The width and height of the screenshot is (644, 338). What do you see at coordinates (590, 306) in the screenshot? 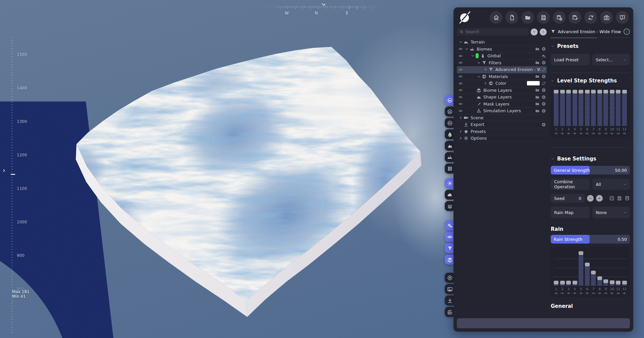
I see `general-section-heading: General` at bounding box center [590, 306].